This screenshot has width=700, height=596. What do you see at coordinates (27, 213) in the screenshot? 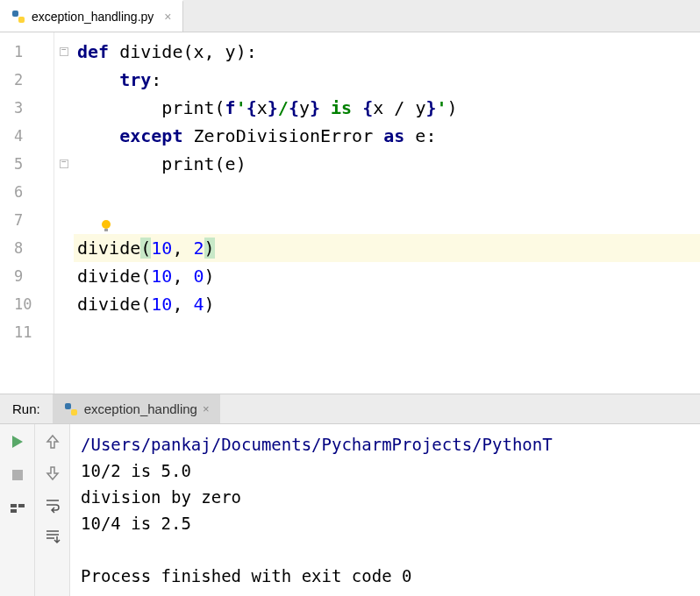
I see `line-number-gutter: 1 2 3 4 5 6 7 8 9 10 11` at bounding box center [27, 213].